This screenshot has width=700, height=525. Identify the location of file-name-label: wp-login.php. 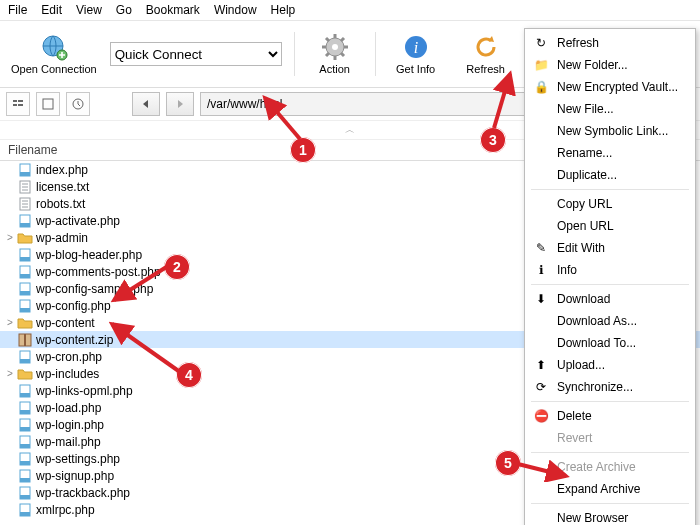
(69, 425).